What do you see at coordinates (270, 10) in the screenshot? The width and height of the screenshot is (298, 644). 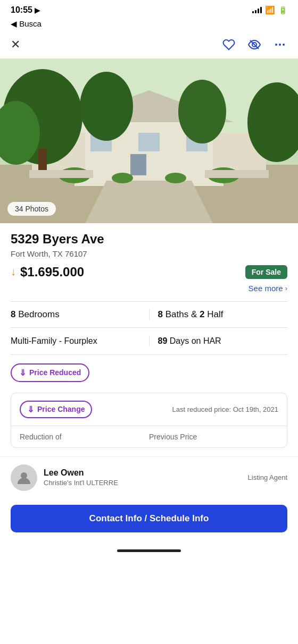 I see `wifi-icon: 📶` at bounding box center [270, 10].